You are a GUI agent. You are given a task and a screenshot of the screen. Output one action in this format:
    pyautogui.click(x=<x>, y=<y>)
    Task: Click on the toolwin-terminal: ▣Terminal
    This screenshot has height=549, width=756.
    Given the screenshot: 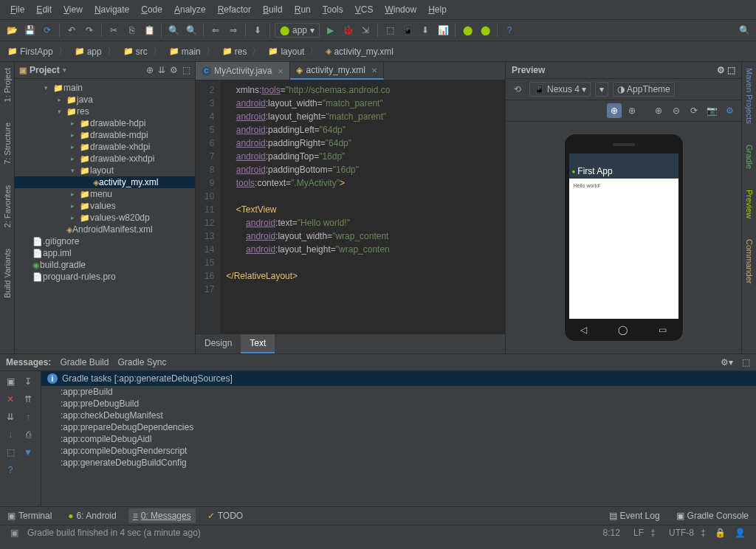 What is the action you would take?
    pyautogui.click(x=30, y=516)
    